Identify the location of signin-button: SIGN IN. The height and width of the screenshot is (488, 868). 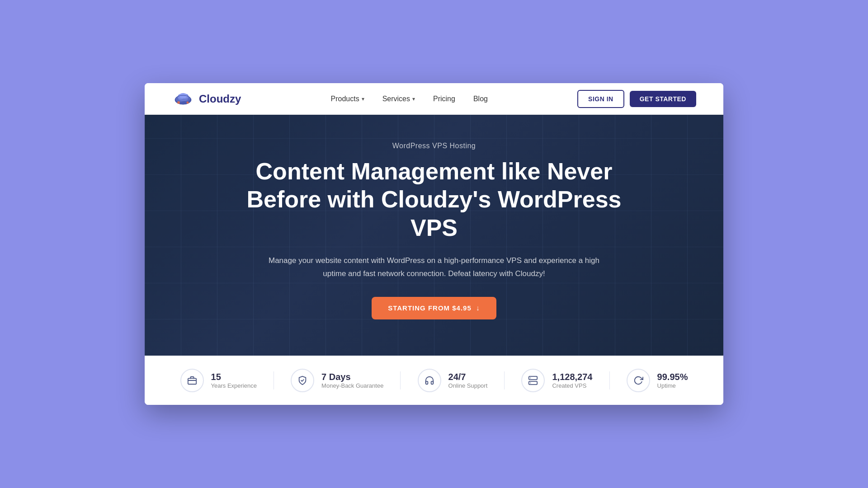
(601, 99).